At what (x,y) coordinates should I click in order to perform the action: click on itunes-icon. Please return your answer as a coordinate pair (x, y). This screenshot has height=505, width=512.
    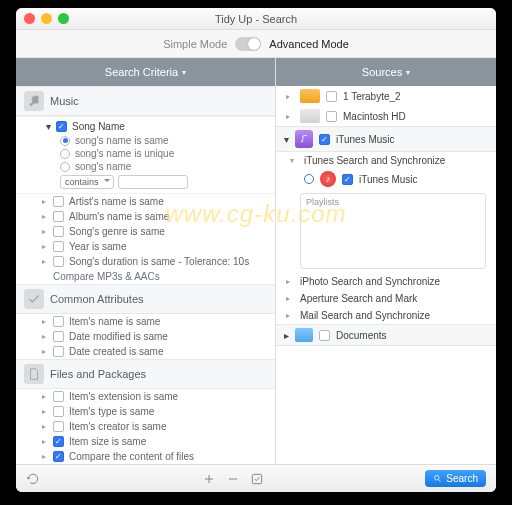
    Looking at the image, I should click on (304, 139).